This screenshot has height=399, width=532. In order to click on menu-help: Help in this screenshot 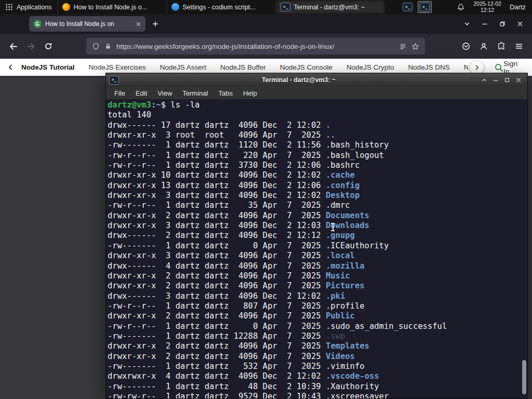, I will do `click(250, 94)`.